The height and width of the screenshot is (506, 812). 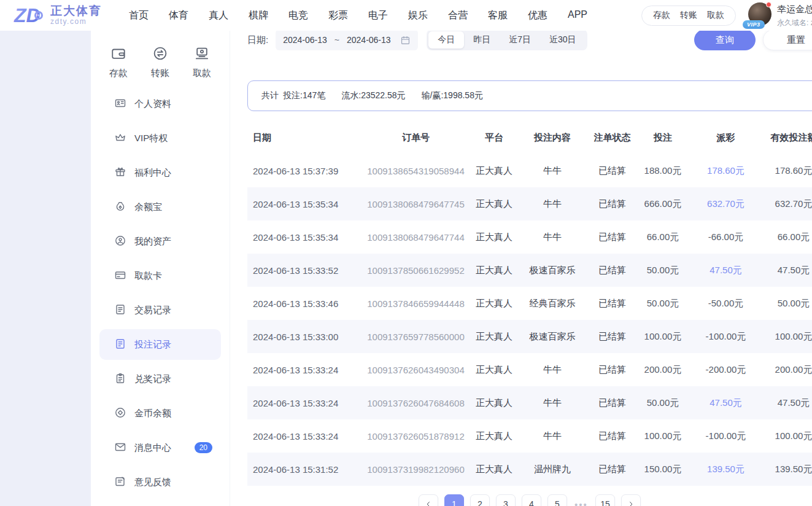 What do you see at coordinates (780, 15) in the screenshot?
I see `user-block: VIP3 幸运金总 永久域名: z` at bounding box center [780, 15].